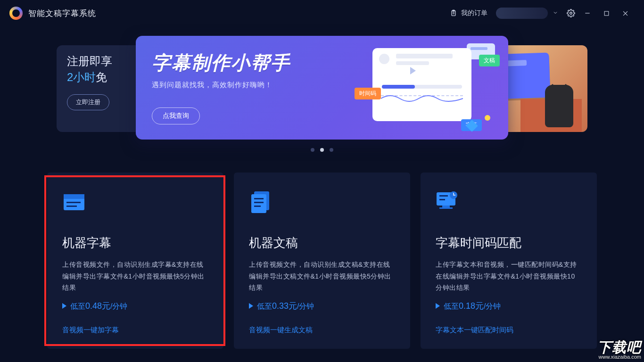  I want to click on minimize-button, so click(587, 13).